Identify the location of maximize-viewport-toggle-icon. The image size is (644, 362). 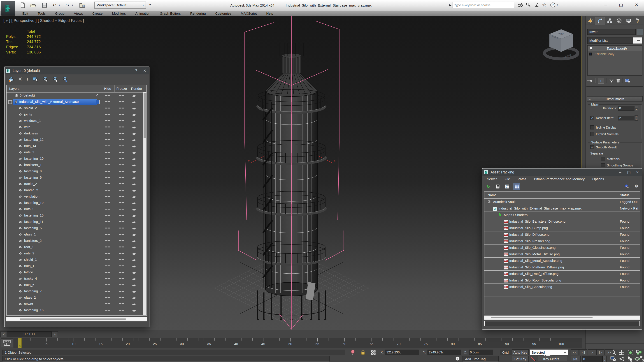
(642, 359).